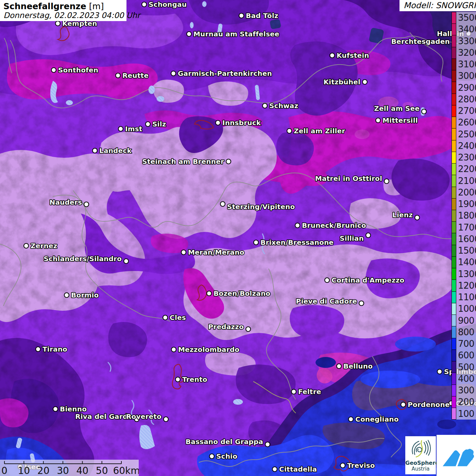 This screenshot has height=476, width=476. What do you see at coordinates (456, 456) in the screenshot?
I see `blue-mountain-icon` at bounding box center [456, 456].